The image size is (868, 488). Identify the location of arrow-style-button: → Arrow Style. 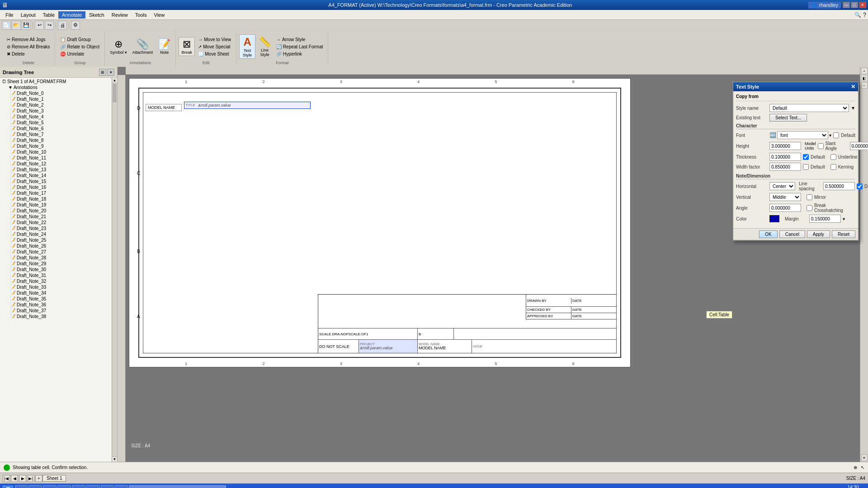
(299, 40).